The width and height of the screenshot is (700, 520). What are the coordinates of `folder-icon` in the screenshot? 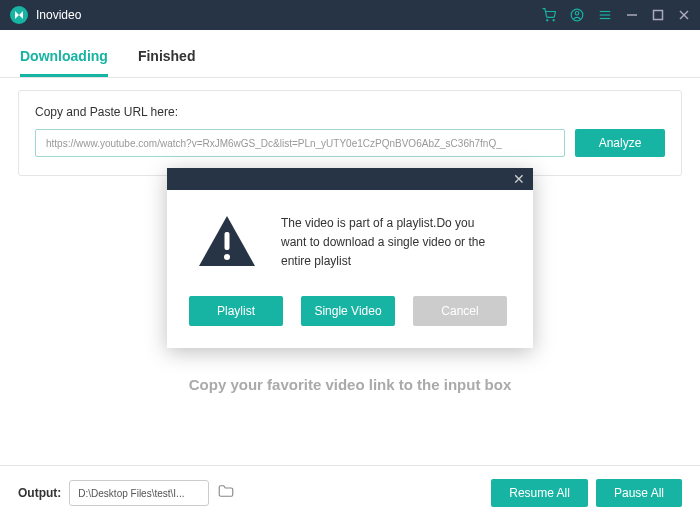 It's located at (226, 493).